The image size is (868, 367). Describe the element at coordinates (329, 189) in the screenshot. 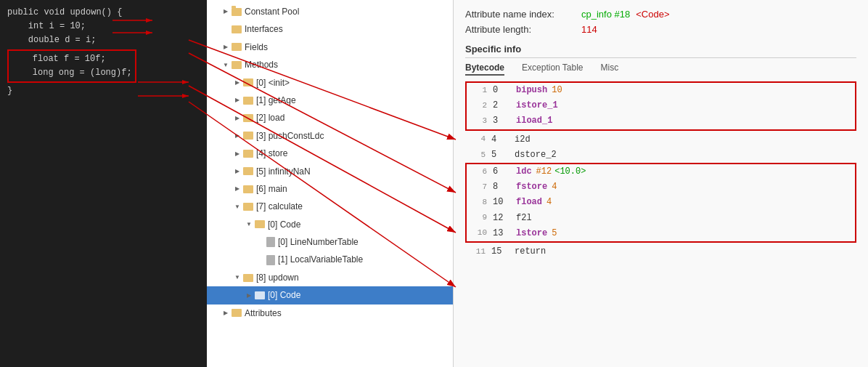

I see `tree-item-main: ▶ [6] main` at that location.